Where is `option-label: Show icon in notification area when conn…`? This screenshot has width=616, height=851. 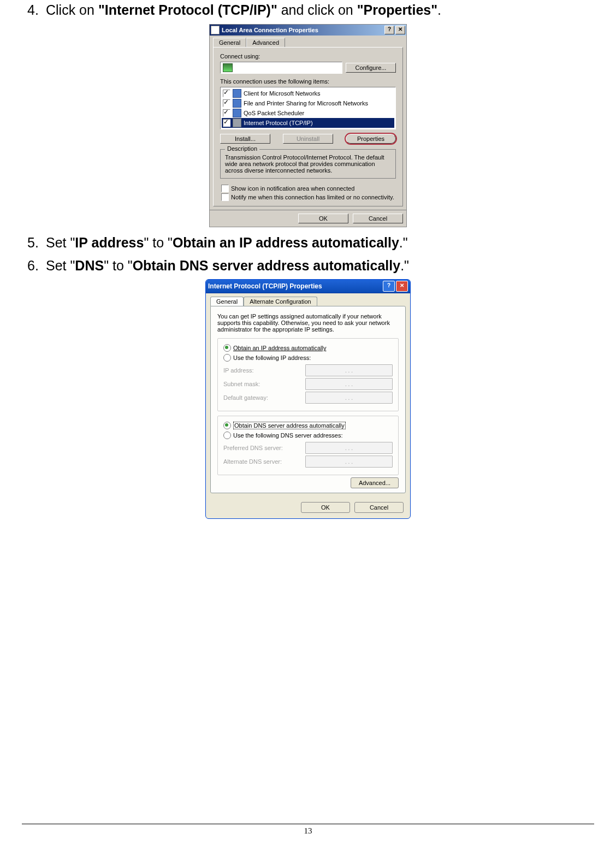
option-label: Show icon in notification area when conn… is located at coordinates (293, 188).